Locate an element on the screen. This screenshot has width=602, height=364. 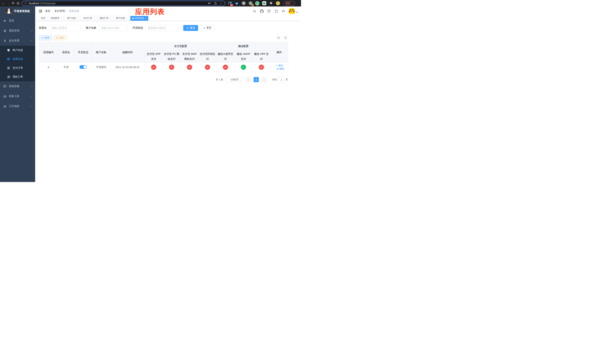
search-button: 搜索 is located at coordinates (191, 28).